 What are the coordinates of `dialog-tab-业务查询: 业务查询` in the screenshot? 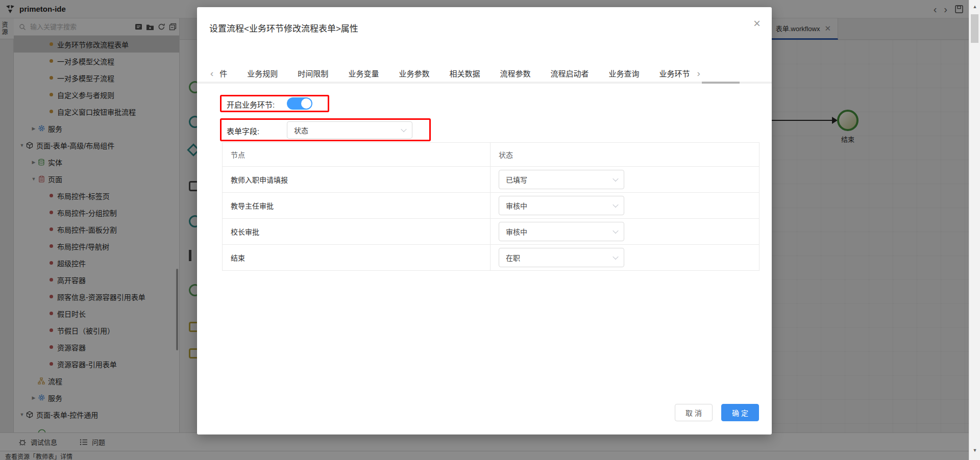 It's located at (624, 73).